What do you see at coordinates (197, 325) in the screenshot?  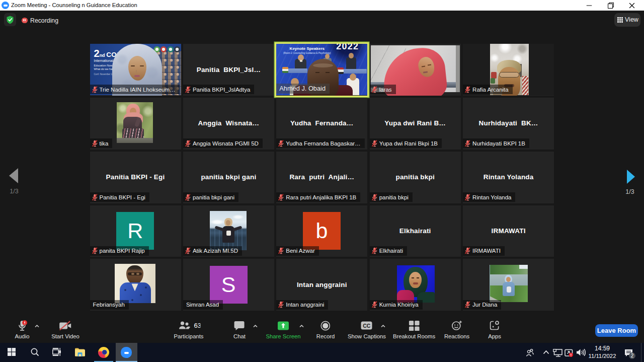 I see `svg-text: 63` at bounding box center [197, 325].